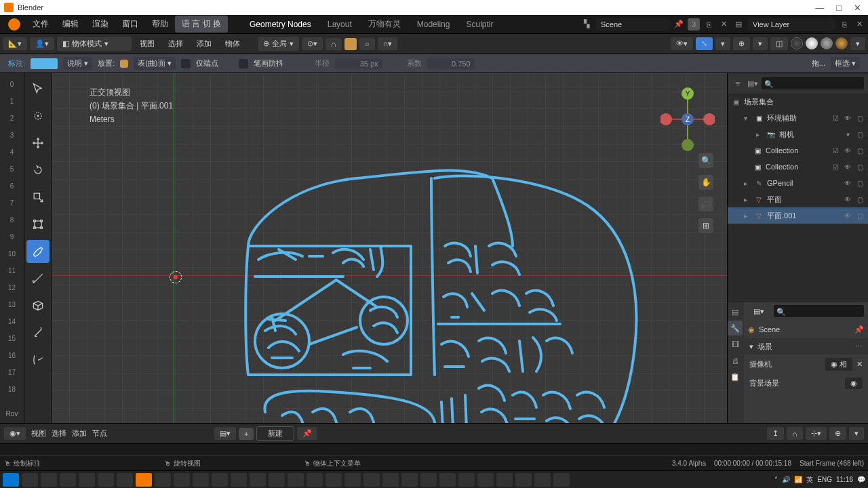 Image resolution: width=868 pixels, height=488 pixels. What do you see at coordinates (281, 24) in the screenshot?
I see `tab-geometry-nodes: Geometry Nodes` at bounding box center [281, 24].